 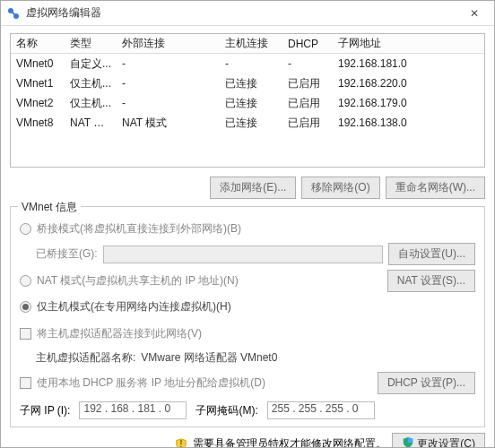 What do you see at coordinates (209, 358) in the screenshot?
I see `adapter-name-value: VMware 网络适配器 VMnet0` at bounding box center [209, 358].